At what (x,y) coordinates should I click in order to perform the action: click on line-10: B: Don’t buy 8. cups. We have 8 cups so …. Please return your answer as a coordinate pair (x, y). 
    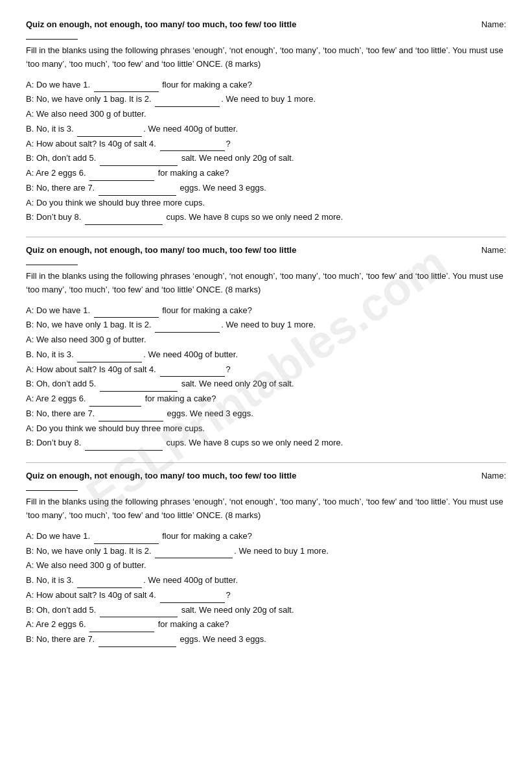
    Looking at the image, I should click on (266, 218).